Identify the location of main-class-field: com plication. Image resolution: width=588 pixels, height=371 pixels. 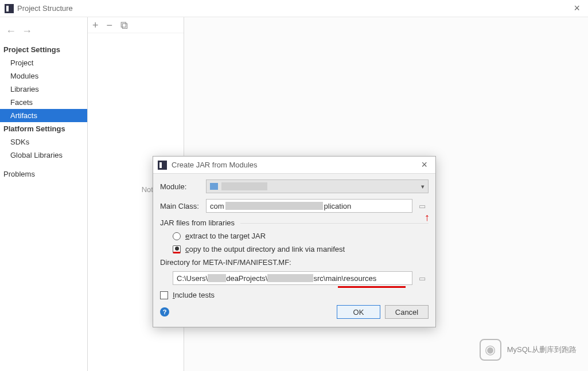
(309, 206).